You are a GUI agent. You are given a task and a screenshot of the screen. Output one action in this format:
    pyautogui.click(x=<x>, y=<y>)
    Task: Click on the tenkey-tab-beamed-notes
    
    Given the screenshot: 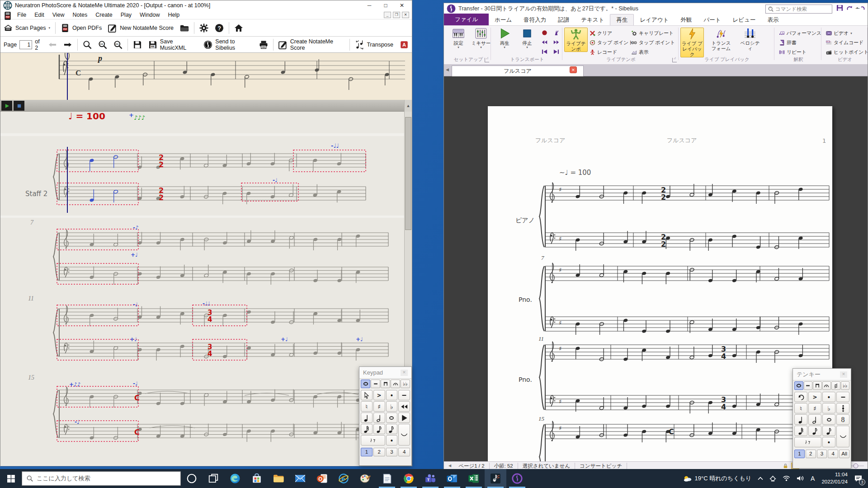 What is the action you would take?
    pyautogui.click(x=817, y=386)
    